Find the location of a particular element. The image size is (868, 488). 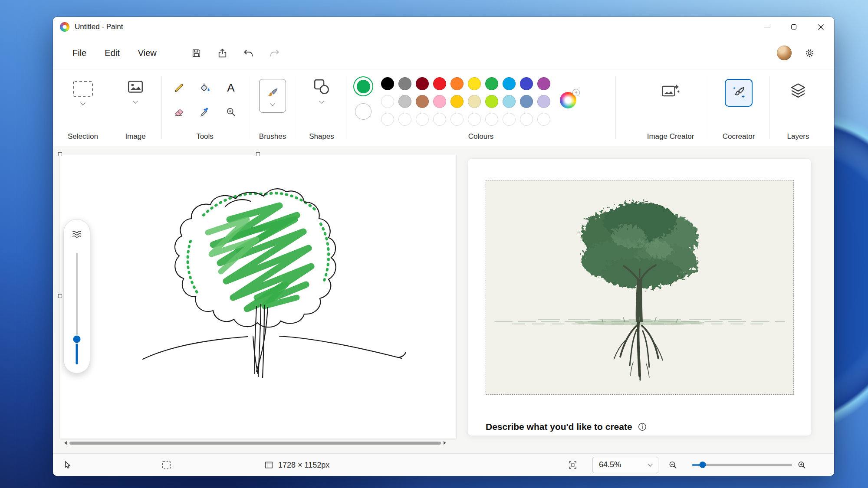

canvas-resize-handle-left-middle is located at coordinates (60, 296).